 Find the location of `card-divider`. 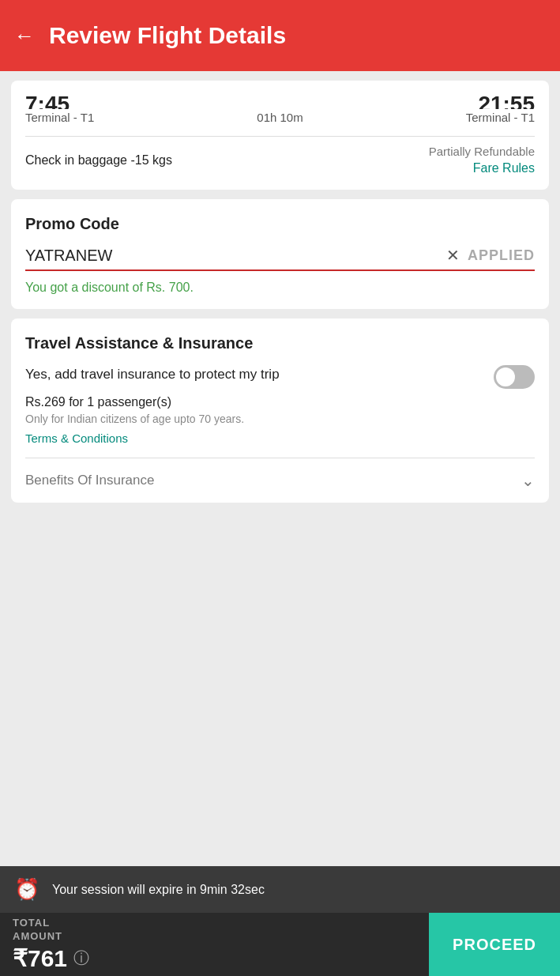

card-divider is located at coordinates (280, 136).